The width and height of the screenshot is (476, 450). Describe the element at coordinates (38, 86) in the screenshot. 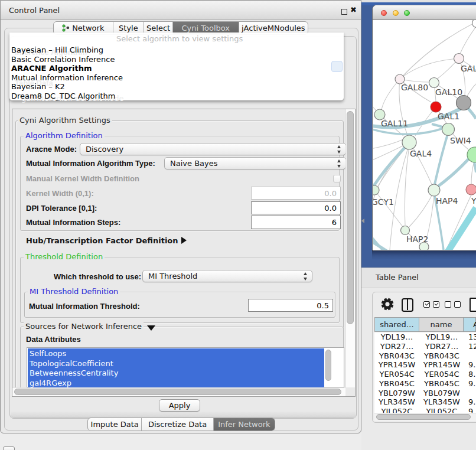

I see `popup-item: Bayesian – K2` at that location.